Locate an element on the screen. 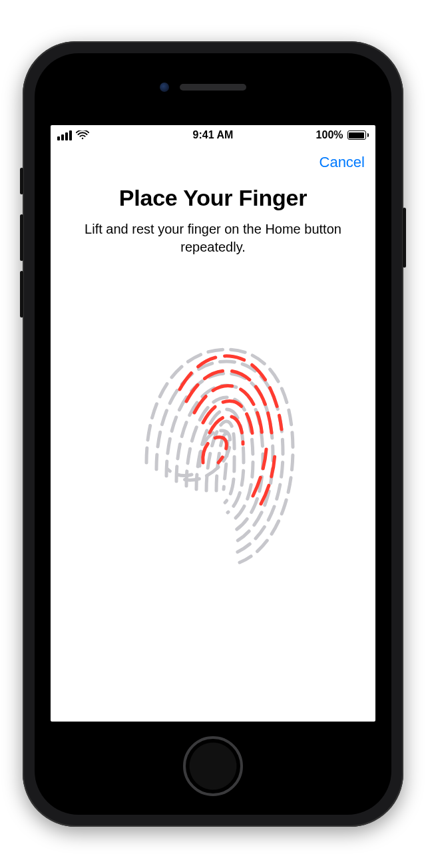  battery-percentage: 100% is located at coordinates (330, 135).